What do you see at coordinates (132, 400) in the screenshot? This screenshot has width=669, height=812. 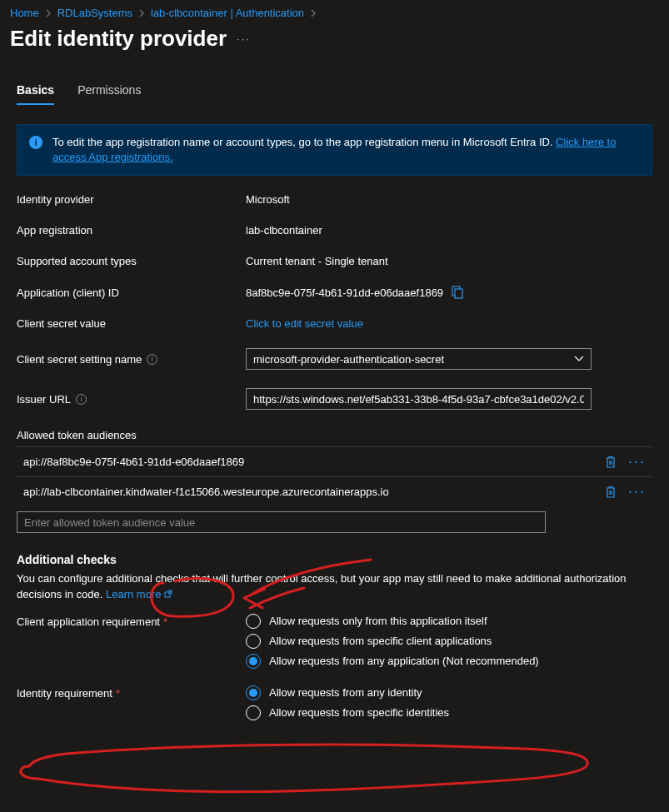 I see `label-issuer-url: Issuer URL i` at bounding box center [132, 400].